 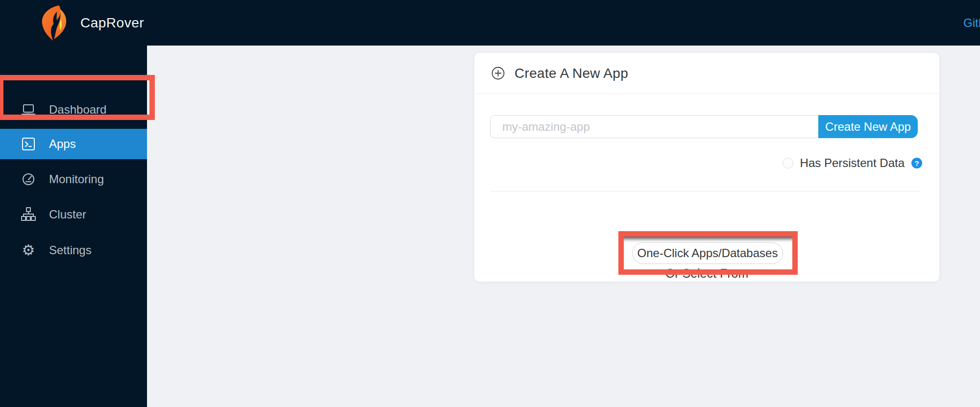 What do you see at coordinates (77, 110) in the screenshot?
I see `sidebar-item-label: Dashboard` at bounding box center [77, 110].